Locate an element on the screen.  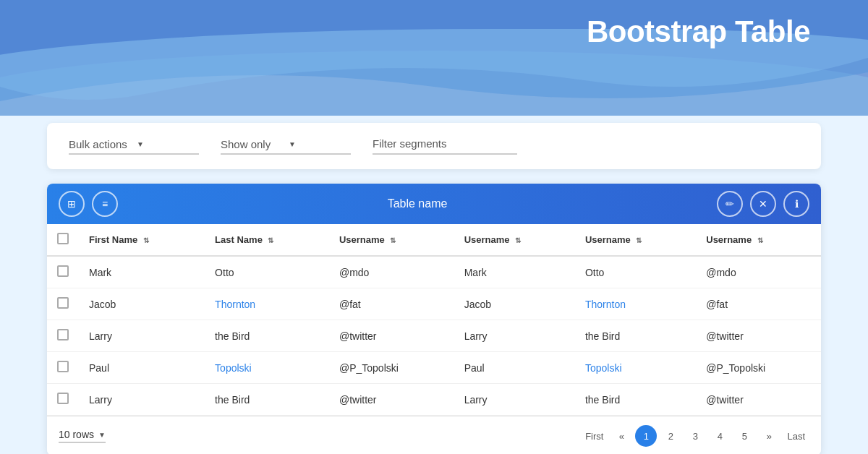
table-cell: @fat is located at coordinates (758, 304).